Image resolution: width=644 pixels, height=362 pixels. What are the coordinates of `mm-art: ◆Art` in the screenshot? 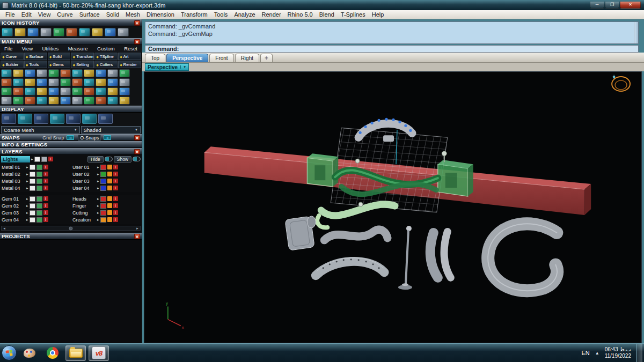 It's located at (130, 56).